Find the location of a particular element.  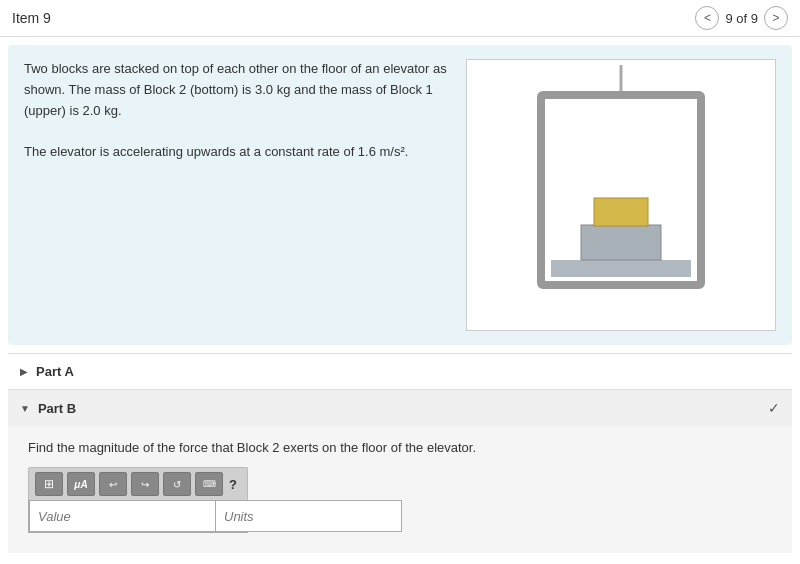

refresh-icon: ↺ is located at coordinates (177, 484).